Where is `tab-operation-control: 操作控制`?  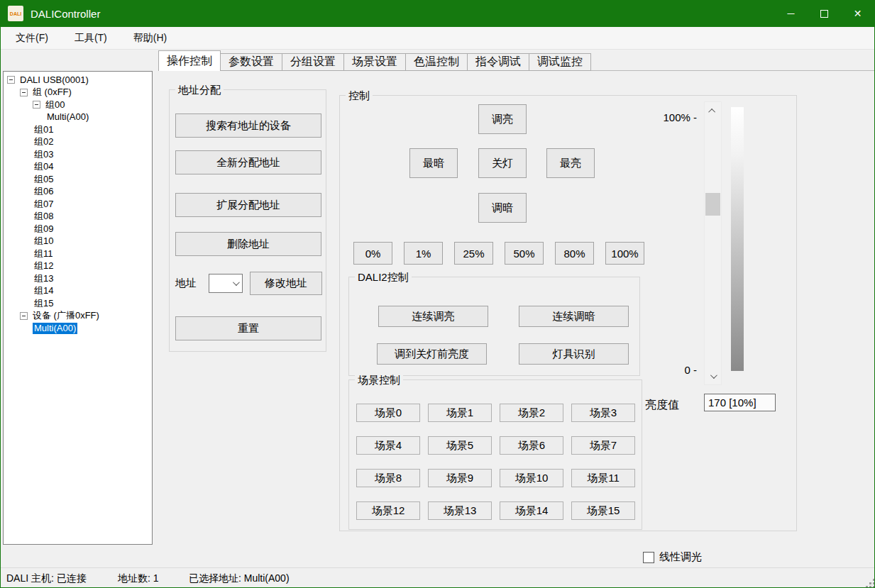
tab-operation-control: 操作控制 is located at coordinates (189, 61).